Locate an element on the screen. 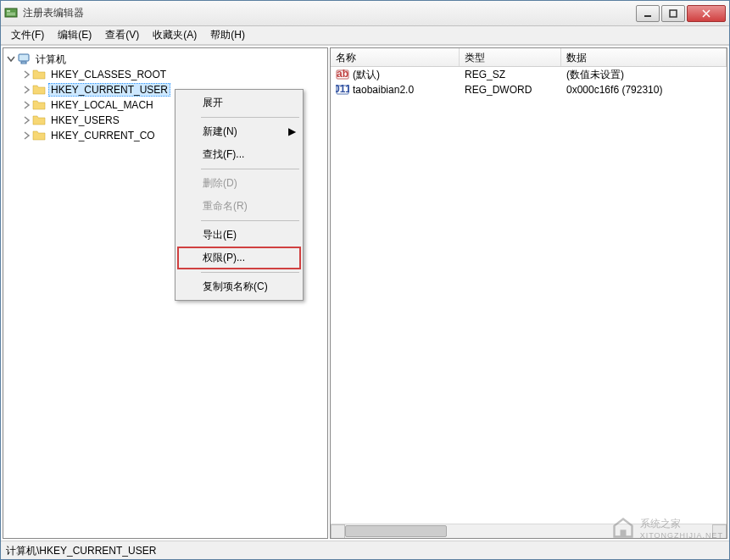  computer-icon is located at coordinates (24, 59).